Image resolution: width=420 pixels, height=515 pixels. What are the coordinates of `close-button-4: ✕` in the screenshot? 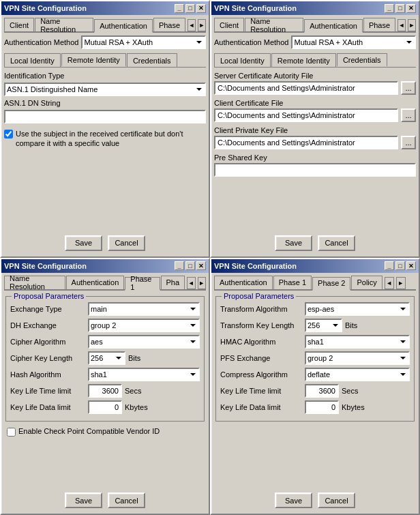 It's located at (411, 266).